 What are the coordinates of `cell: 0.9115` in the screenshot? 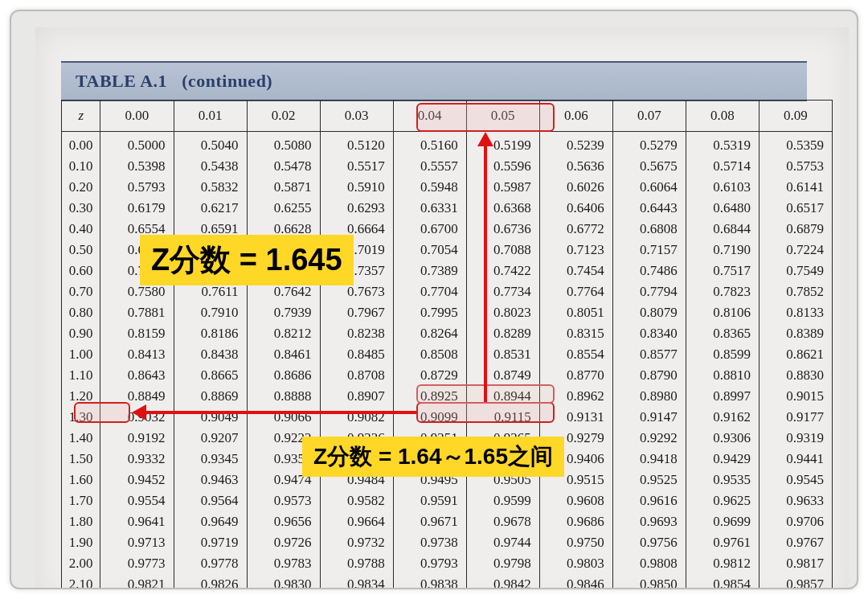 It's located at (503, 417).